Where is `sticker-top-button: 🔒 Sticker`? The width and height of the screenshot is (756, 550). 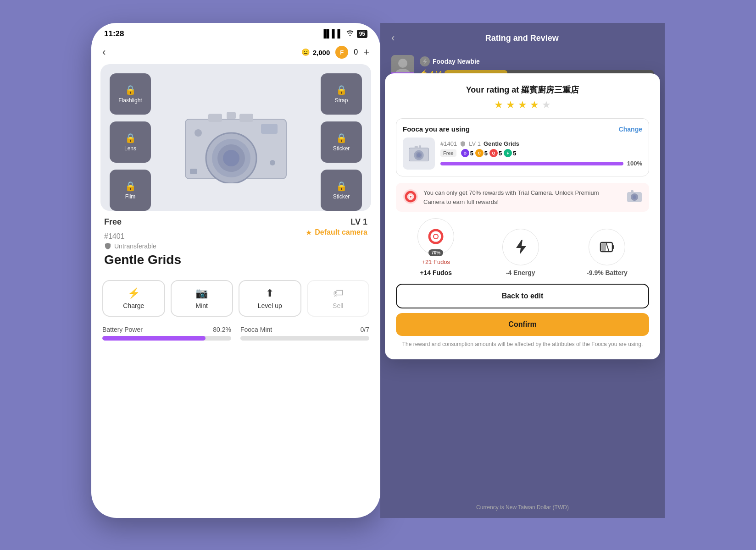
sticker-top-button: 🔒 Sticker is located at coordinates (341, 142).